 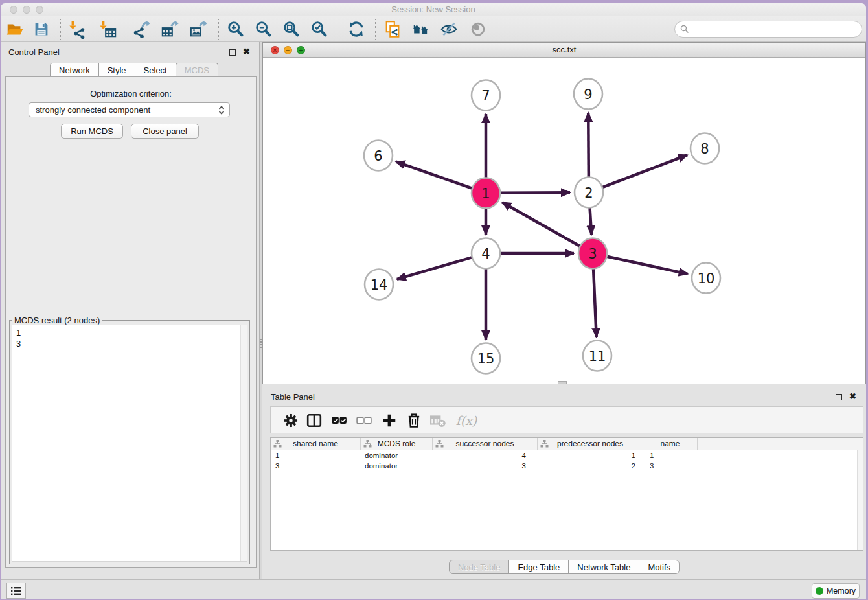 I want to click on mcds-result-line: 3, so click(x=131, y=343).